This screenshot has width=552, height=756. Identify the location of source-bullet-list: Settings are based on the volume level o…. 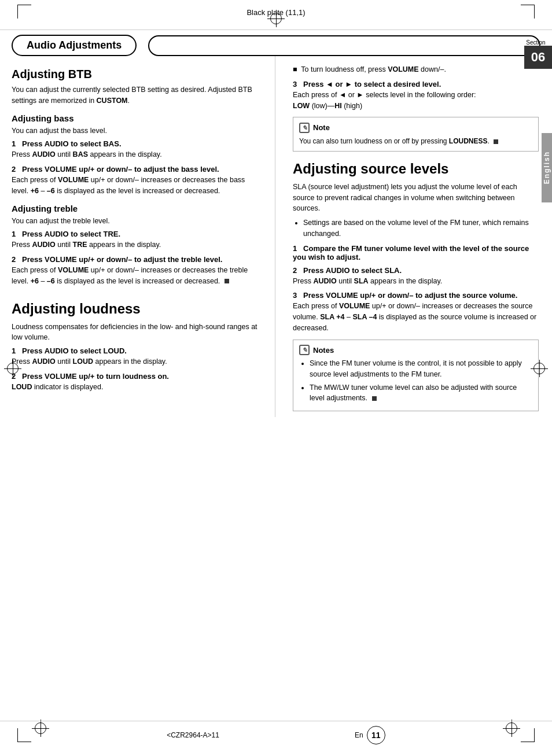
(415, 228).